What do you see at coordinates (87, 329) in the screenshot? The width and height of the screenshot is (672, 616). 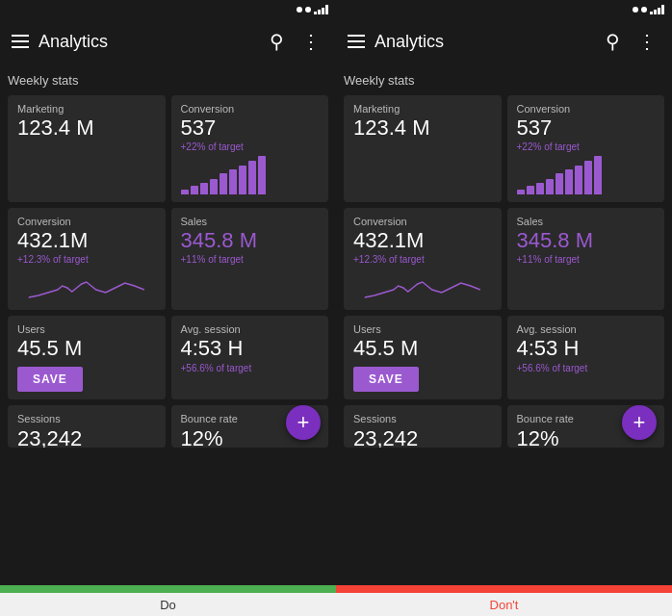 I see `users-label-left: Users` at bounding box center [87, 329].